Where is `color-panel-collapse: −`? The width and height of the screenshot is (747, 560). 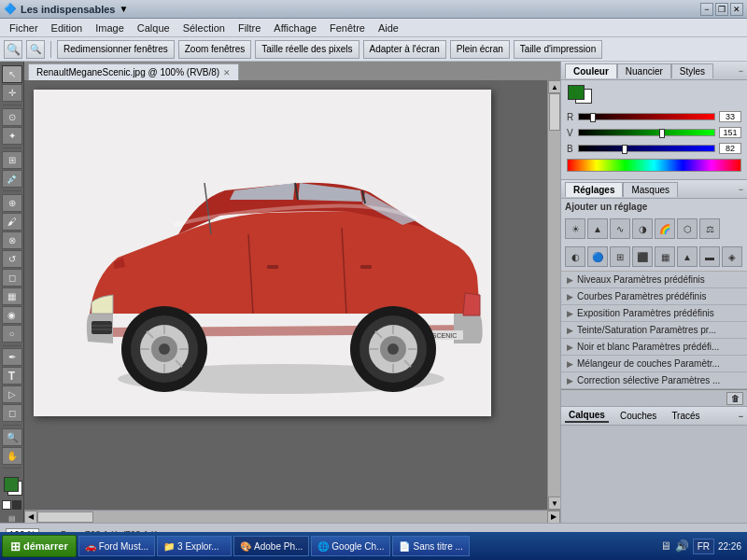
color-panel-collapse: − is located at coordinates (741, 71).